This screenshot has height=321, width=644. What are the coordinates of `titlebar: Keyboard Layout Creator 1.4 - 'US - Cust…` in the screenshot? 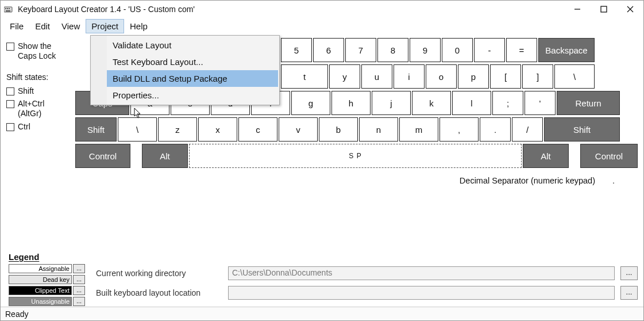 It's located at (322, 9).